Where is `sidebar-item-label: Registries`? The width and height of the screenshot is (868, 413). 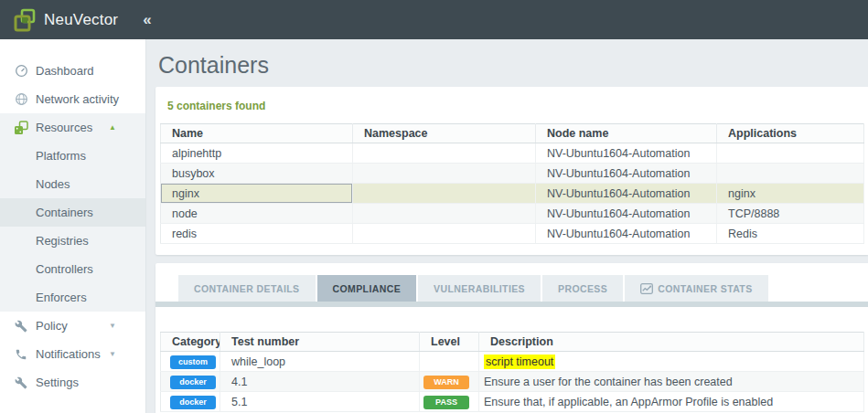
sidebar-item-label: Registries is located at coordinates (62, 241).